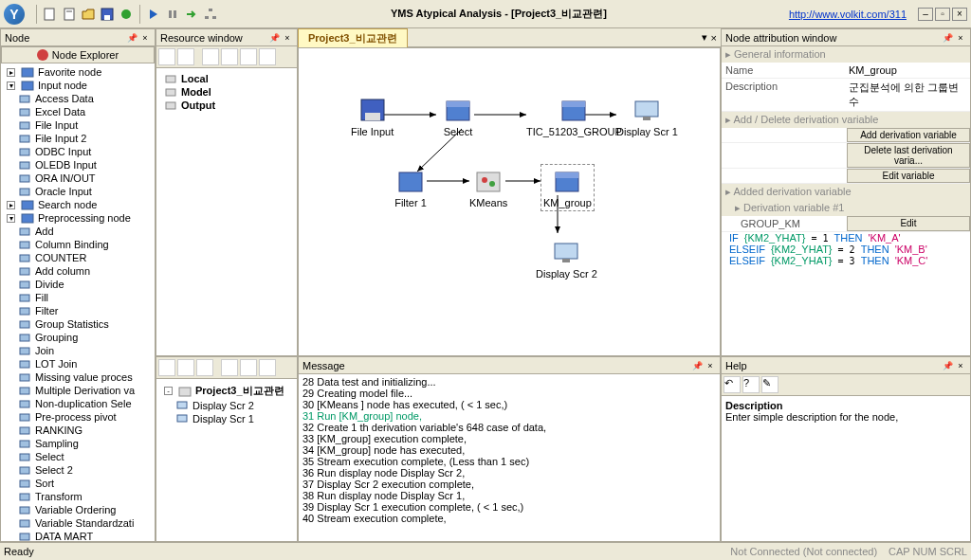  Describe the element at coordinates (50, 14) in the screenshot. I see `new-icon` at that location.